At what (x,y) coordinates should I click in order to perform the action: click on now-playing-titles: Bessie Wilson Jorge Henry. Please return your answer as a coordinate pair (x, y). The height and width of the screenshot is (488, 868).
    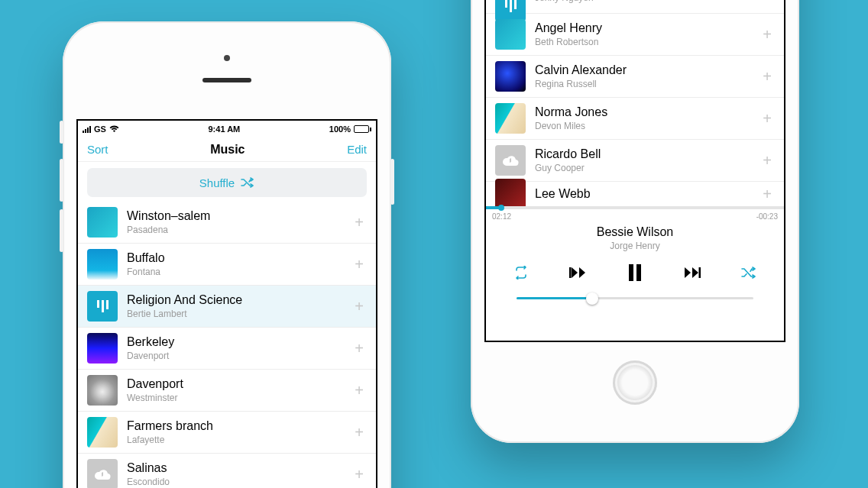
    Looking at the image, I should click on (635, 238).